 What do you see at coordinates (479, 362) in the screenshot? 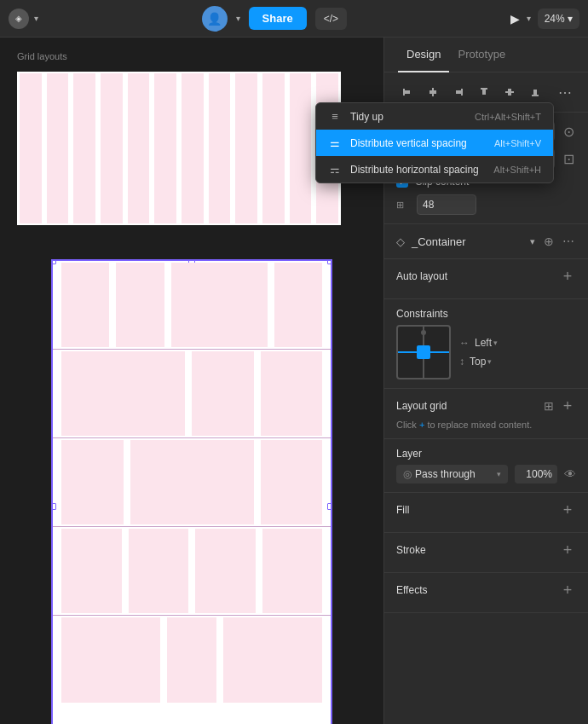
I see `constraint-top-option: ↕ Top ▾` at bounding box center [479, 362].